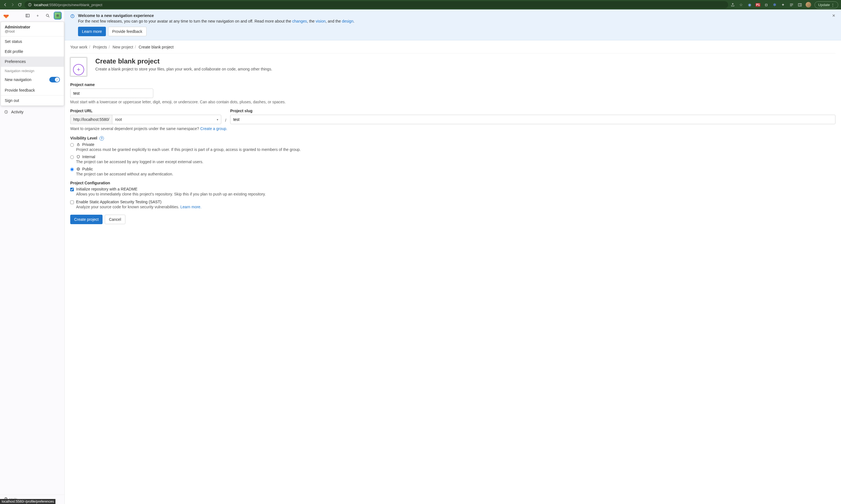 The image size is (841, 504). I want to click on breadcrumb-current: Create blank project, so click(156, 47).